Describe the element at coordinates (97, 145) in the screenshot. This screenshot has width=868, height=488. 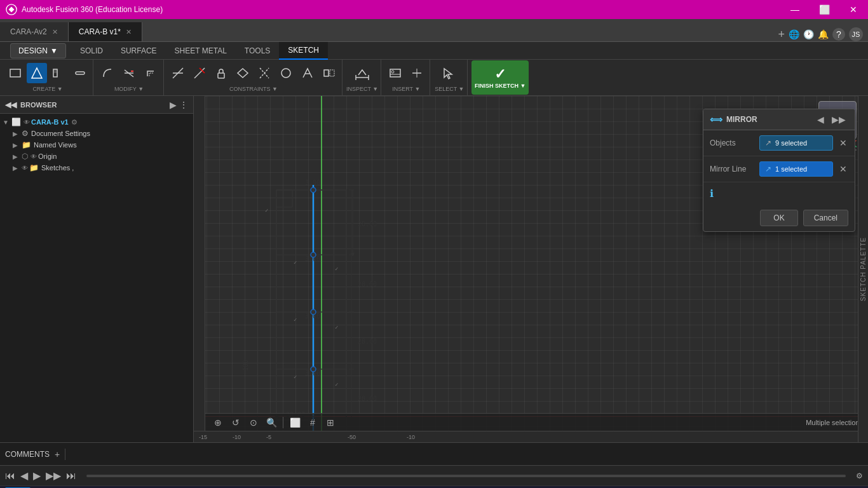
I see `tree-item-named-views: ▶ 📁 Named Views` at that location.